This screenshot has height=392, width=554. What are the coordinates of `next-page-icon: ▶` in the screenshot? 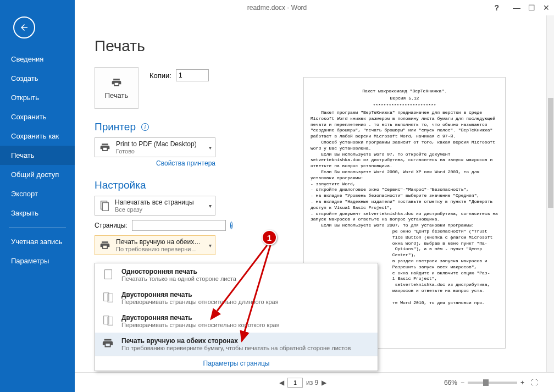 It's located at (324, 383).